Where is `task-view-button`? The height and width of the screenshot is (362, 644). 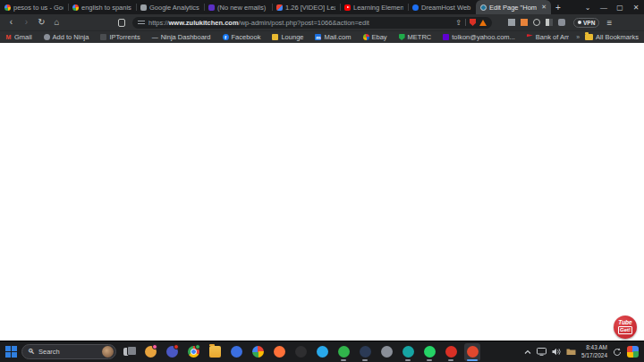
task-view-button is located at coordinates (129, 352).